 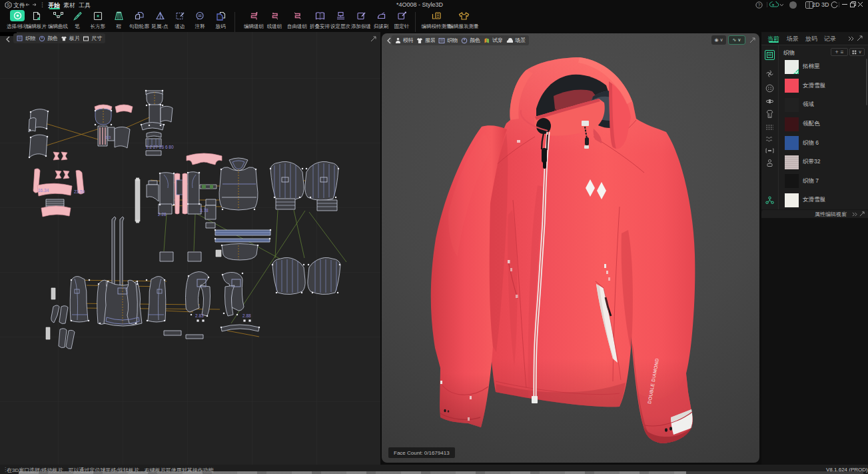 I want to click on svg-text: 23.59, so click(x=80, y=192).